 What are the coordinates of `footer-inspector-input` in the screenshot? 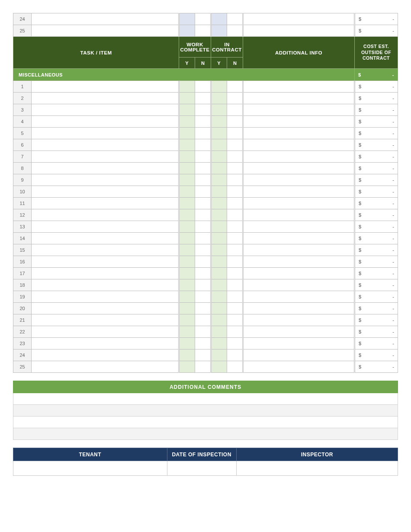 It's located at (317, 468).